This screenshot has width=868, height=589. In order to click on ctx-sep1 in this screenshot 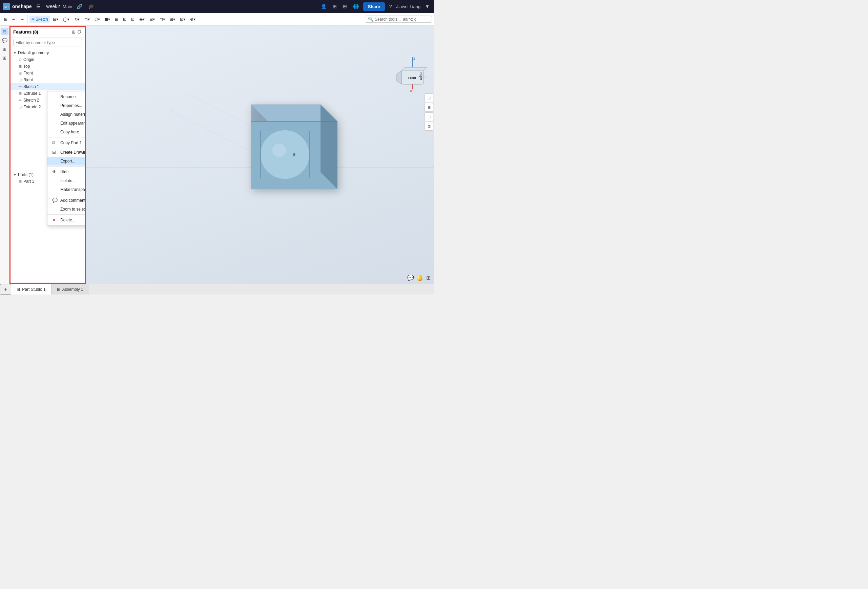, I will do `click(66, 137)`.